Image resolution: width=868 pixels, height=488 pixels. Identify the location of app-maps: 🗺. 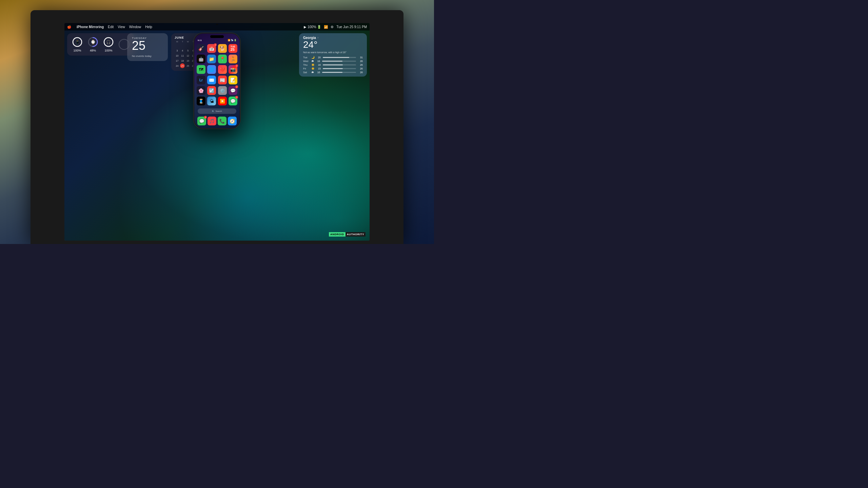
(201, 69).